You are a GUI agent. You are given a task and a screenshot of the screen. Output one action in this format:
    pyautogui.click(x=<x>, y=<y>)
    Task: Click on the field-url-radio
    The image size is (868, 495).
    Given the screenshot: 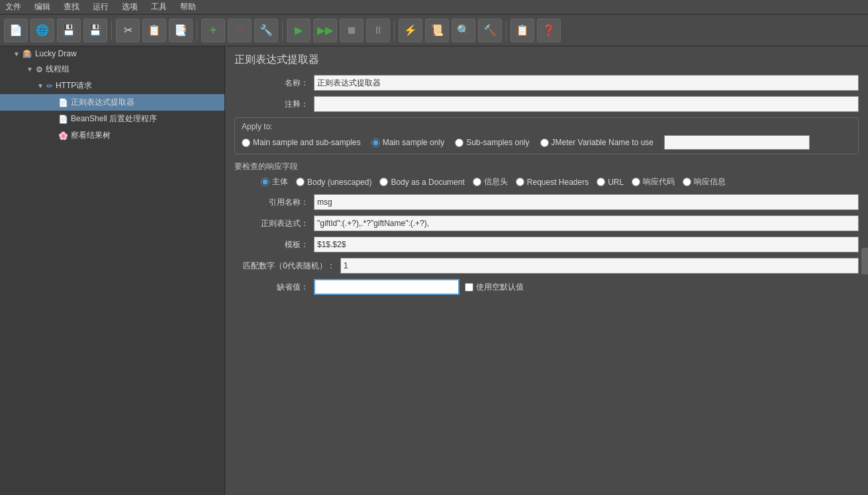 What is the action you would take?
    pyautogui.click(x=601, y=182)
    